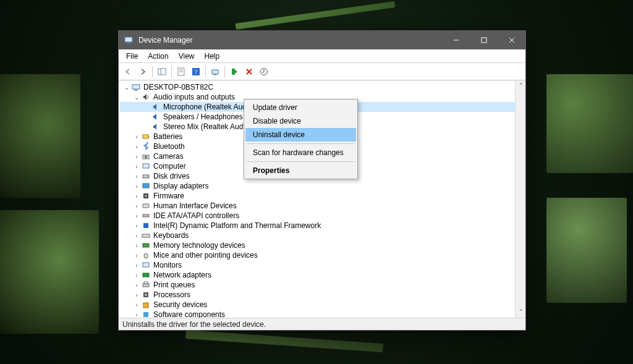 The height and width of the screenshot is (364, 633). I want to click on processor-icon, so click(146, 295).